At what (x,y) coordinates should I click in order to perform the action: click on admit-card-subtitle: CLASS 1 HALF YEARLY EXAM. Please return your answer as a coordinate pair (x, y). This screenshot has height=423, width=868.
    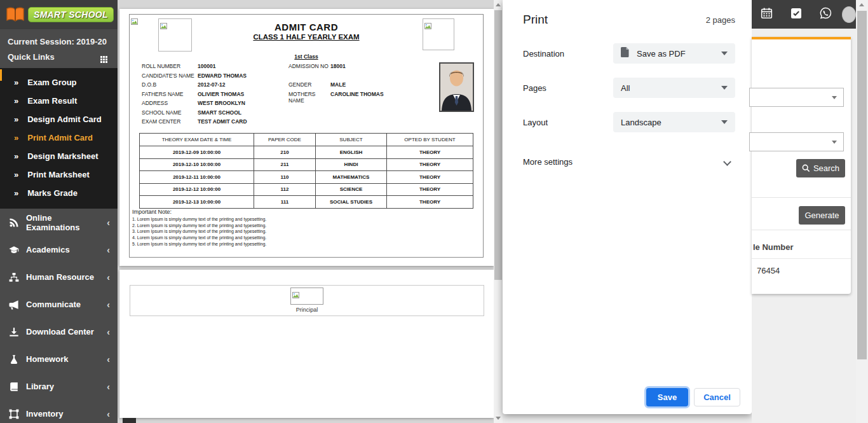
    Looking at the image, I should click on (306, 37).